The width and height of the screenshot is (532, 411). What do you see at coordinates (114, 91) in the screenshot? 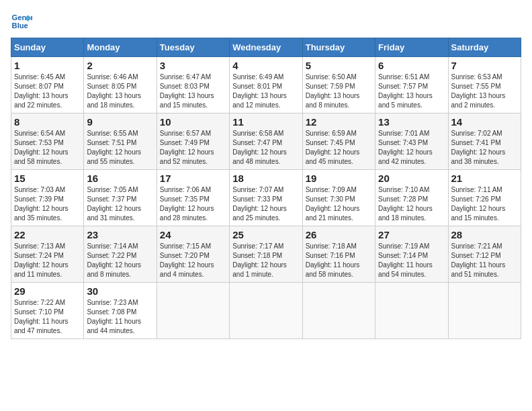
I see `day-detail: Sunrise: 6:46 AMSunset: 8:05 PMDaylight:…` at bounding box center [114, 91].